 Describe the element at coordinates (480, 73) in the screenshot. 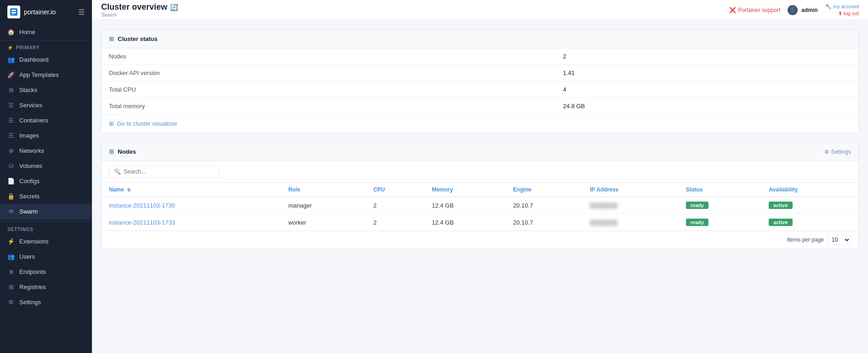

I see `table-row: Docker API version 1.41` at that location.